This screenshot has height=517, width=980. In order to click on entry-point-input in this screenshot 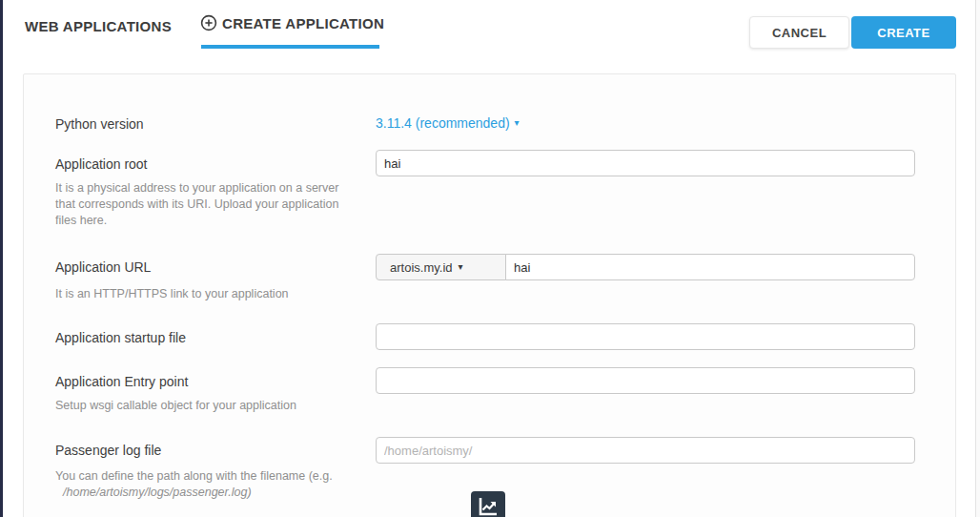, I will do `click(645, 381)`.